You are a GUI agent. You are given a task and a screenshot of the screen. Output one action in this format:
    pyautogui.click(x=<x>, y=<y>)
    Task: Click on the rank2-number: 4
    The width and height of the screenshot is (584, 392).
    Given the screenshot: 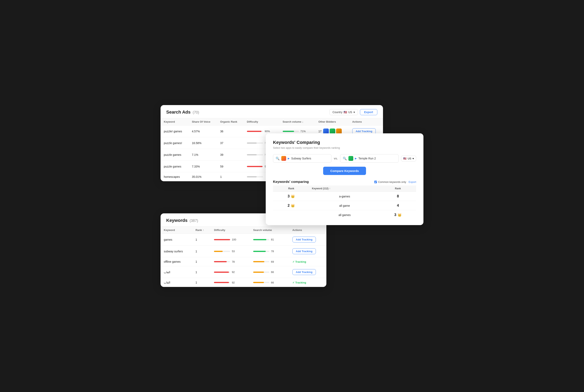 What is the action you would take?
    pyautogui.click(x=398, y=206)
    